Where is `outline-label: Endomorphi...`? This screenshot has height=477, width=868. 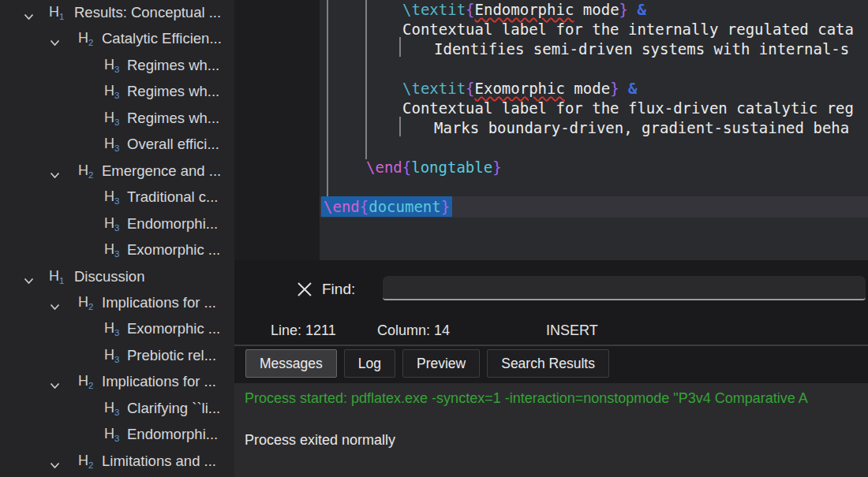 outline-label: Endomorphi... is located at coordinates (172, 434).